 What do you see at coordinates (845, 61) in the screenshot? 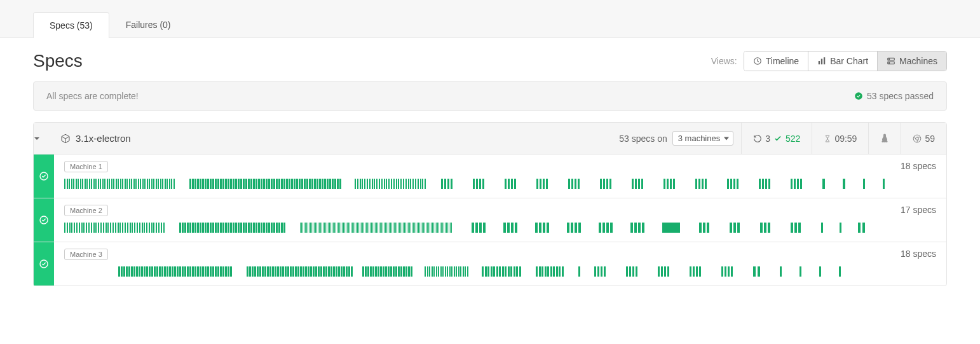
I see `view-button-group: Timeline Bar Chart Machines` at bounding box center [845, 61].